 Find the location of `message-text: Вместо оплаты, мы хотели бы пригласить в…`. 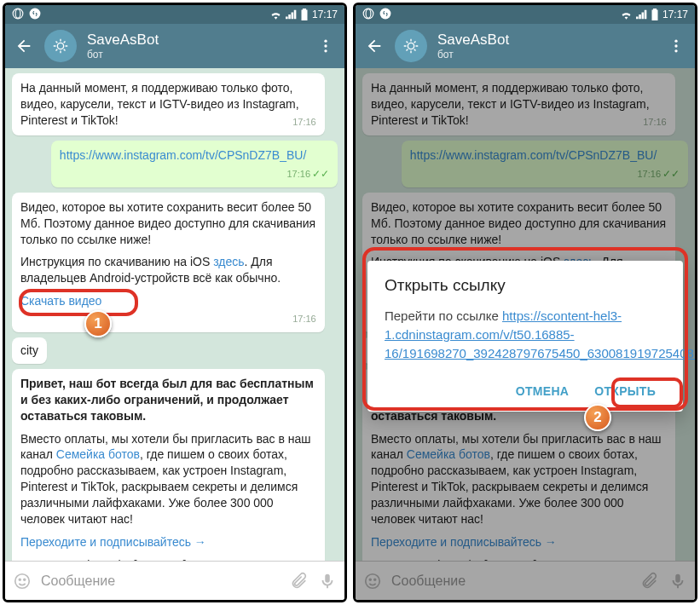

message-text: Вместо оплаты, мы хотели бы пригласить в… is located at coordinates (169, 479).